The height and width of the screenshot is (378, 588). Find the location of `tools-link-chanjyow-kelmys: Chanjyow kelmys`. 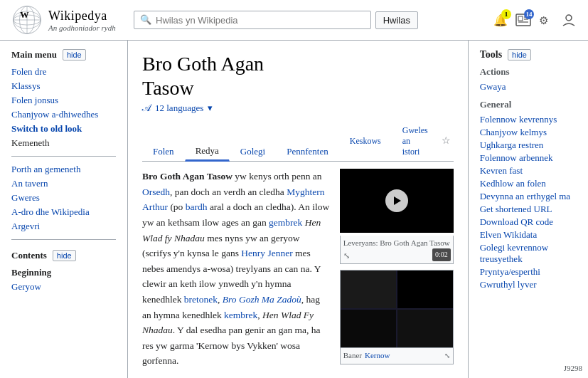

tools-link-chanjyow-kelmys: Chanjyow kelmys is located at coordinates (528, 132).